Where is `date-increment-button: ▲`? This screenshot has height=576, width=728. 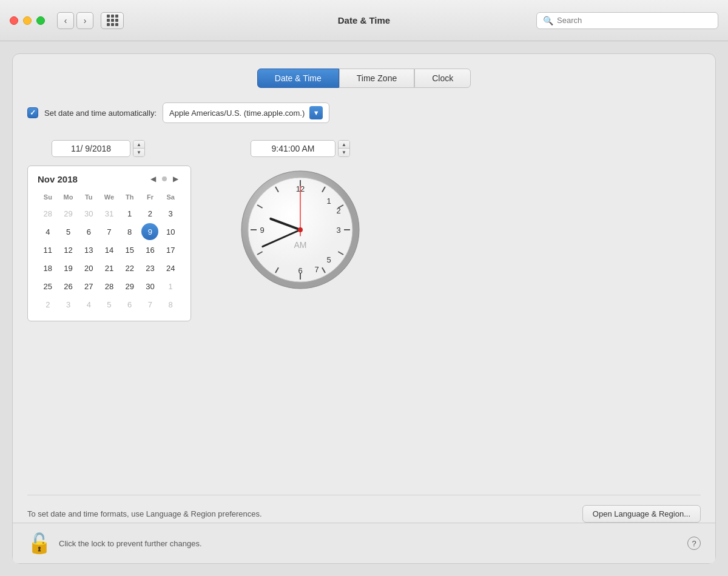
date-increment-button: ▲ is located at coordinates (139, 144).